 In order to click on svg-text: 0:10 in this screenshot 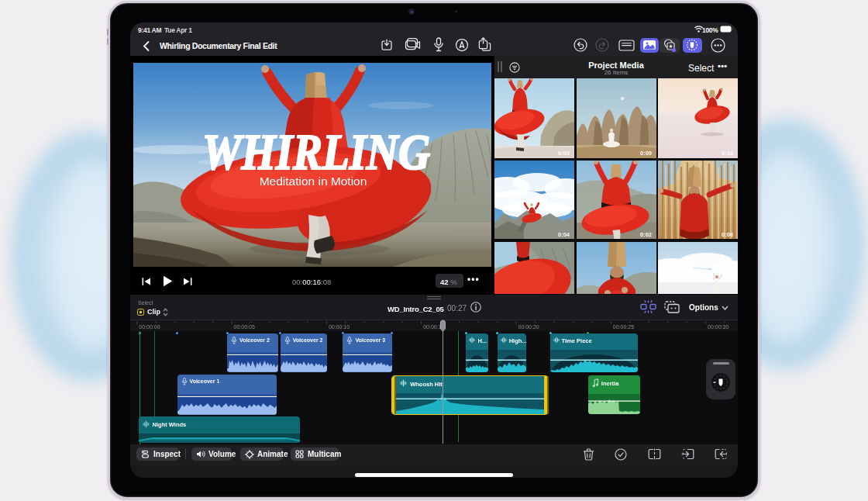, I will do `click(727, 154)`.